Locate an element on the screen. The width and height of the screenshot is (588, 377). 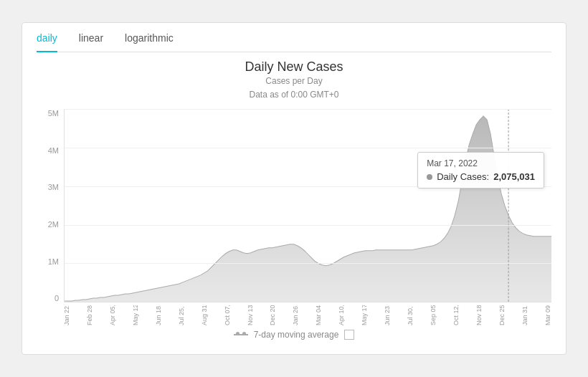
tooltip-value: Daily Cases: 2,075,031 is located at coordinates (480, 176).